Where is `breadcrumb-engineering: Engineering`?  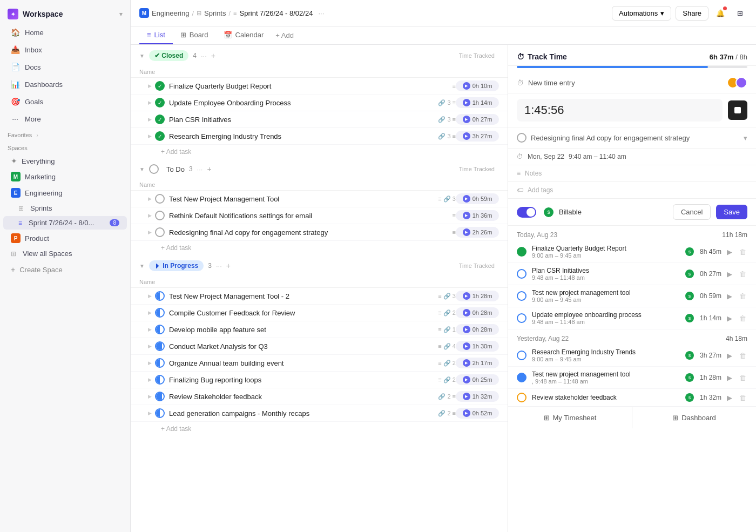
breadcrumb-engineering: Engineering is located at coordinates (171, 13).